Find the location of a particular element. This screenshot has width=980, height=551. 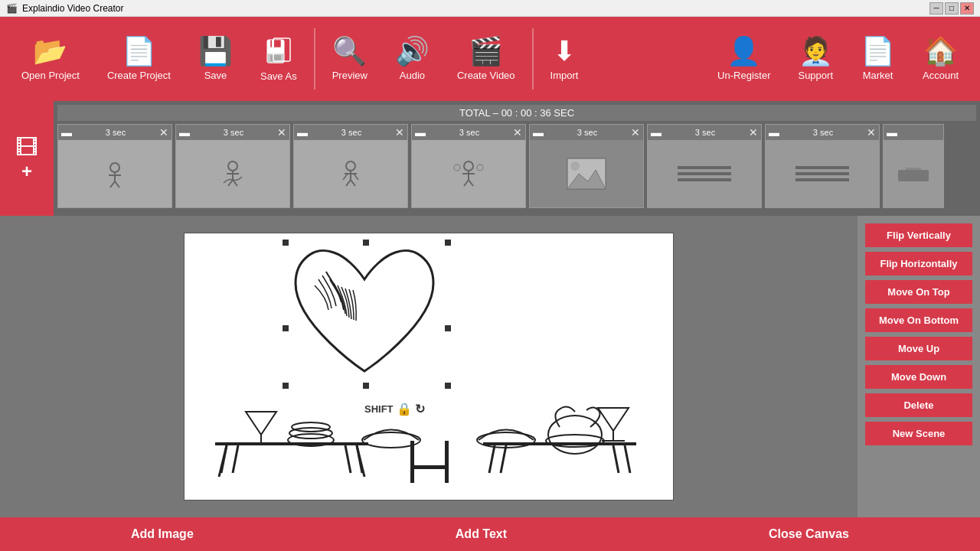

create-video-button: 🎬 Create Video is located at coordinates (486, 60).